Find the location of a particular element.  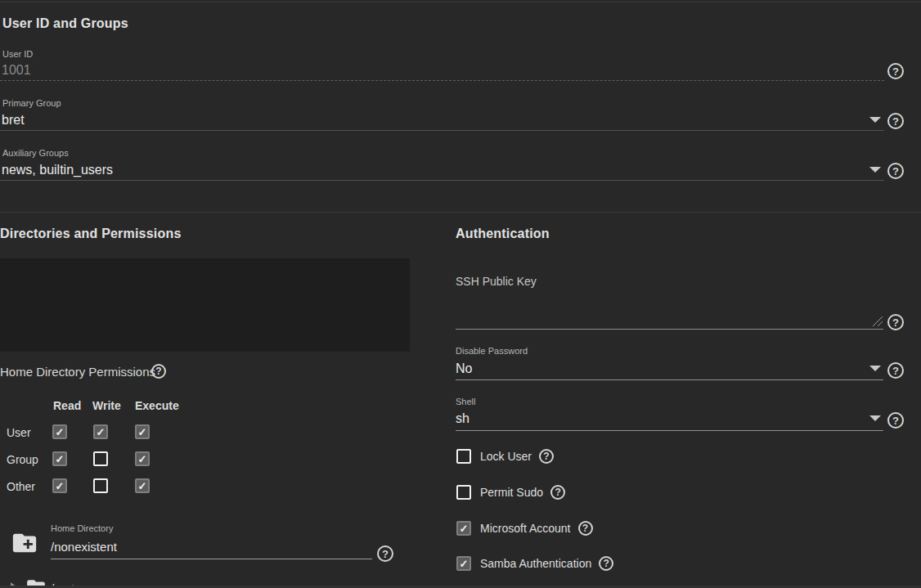

perm-user-write-checkbox: ✓ is located at coordinates (101, 432).